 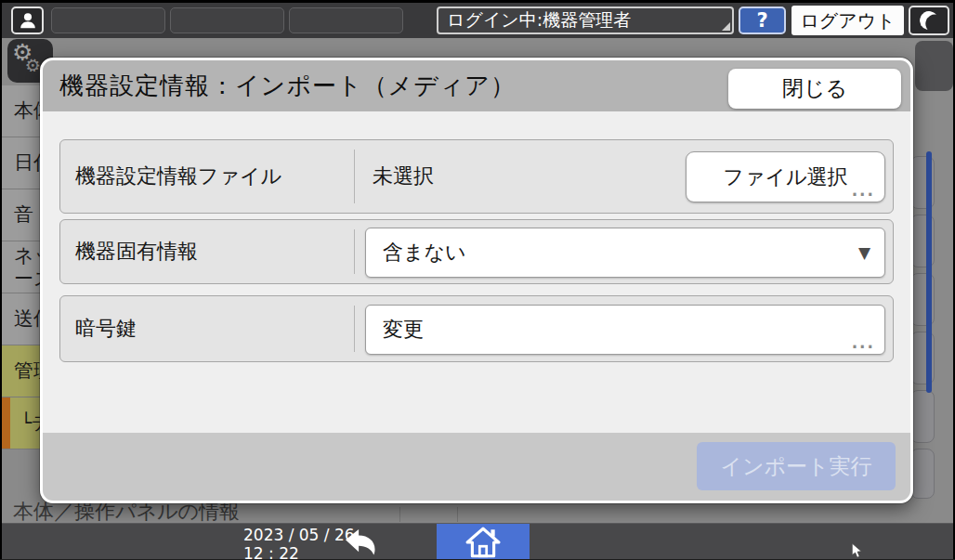 What do you see at coordinates (483, 542) in the screenshot?
I see `home-icon` at bounding box center [483, 542].